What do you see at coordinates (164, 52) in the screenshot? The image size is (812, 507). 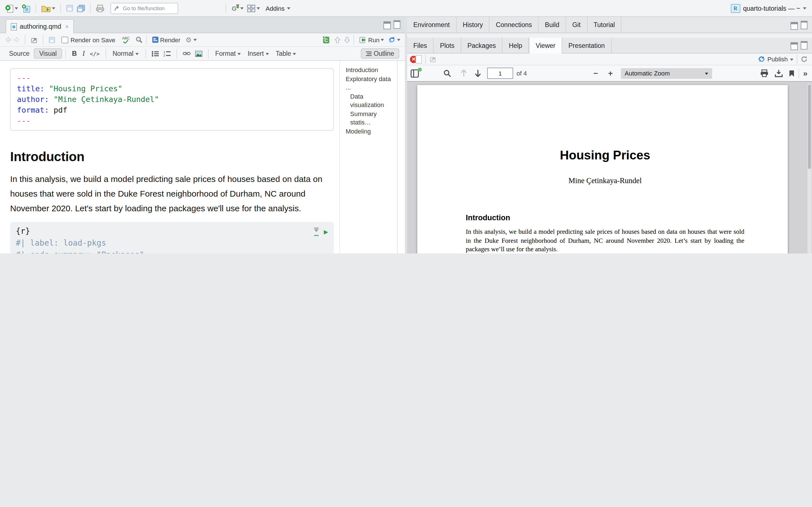 I see `svg-text: 1` at bounding box center [164, 52].